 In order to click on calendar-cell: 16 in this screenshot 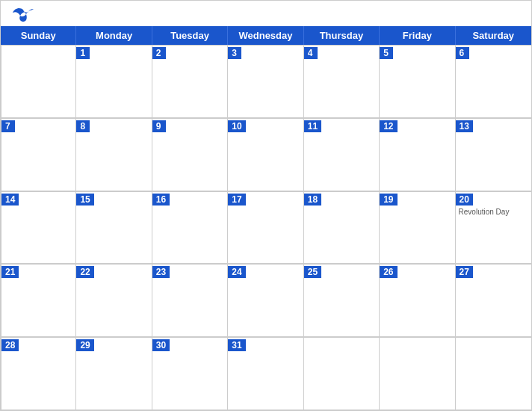, I will do `click(190, 228)`.